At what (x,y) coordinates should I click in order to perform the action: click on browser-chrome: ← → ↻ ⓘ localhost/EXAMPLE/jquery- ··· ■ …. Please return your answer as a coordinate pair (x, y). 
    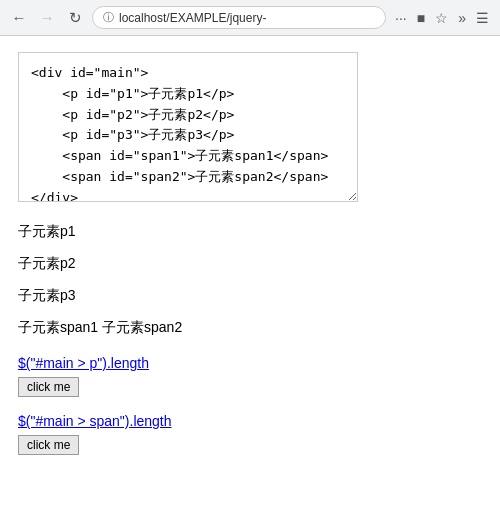
    Looking at the image, I should click on (250, 18).